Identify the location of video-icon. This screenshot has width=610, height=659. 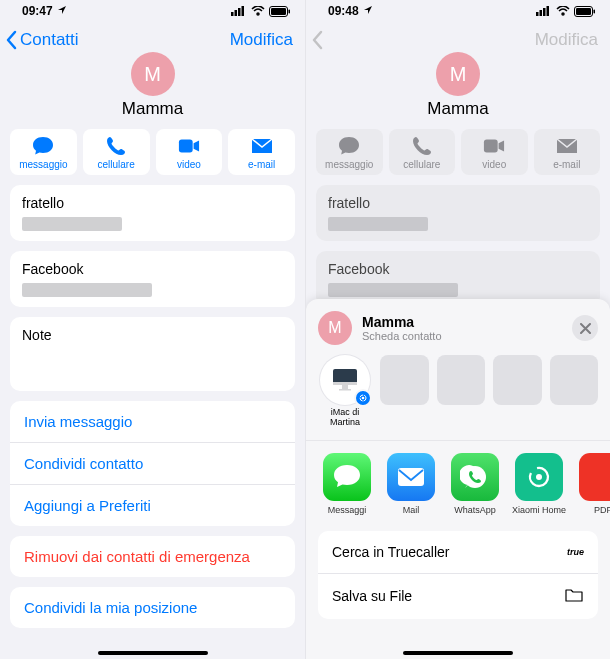
(494, 146).